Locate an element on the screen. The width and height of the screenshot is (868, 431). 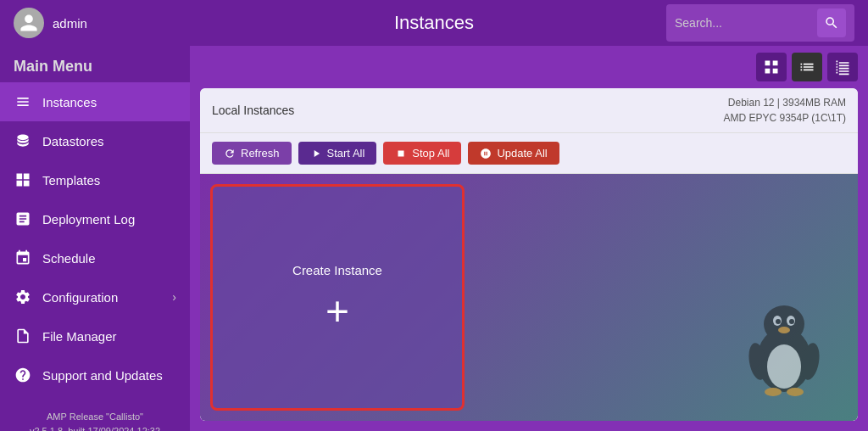
main-menu-label: Main Menu is located at coordinates (95, 64).